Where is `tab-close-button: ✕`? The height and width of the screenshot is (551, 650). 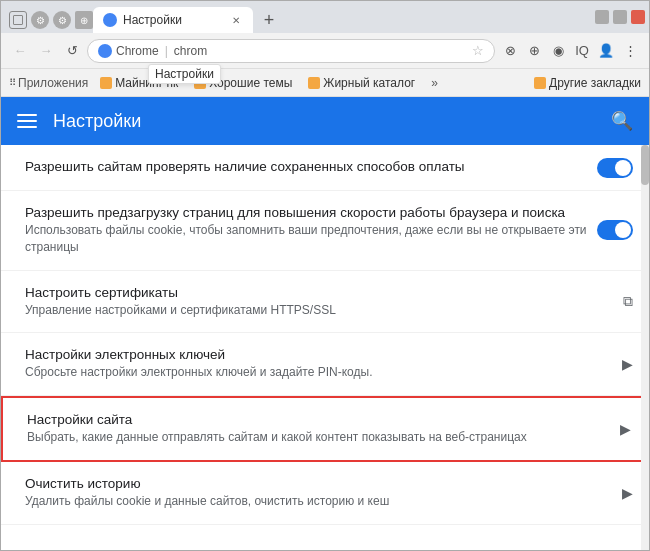 tab-close-button: ✕ is located at coordinates (236, 20).